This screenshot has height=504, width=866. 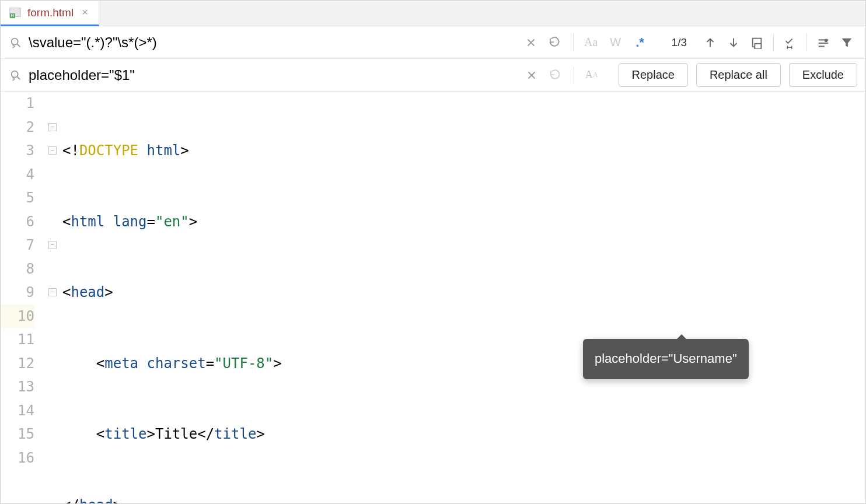 I want to click on preserve-case-icon: AA, so click(x=592, y=75).